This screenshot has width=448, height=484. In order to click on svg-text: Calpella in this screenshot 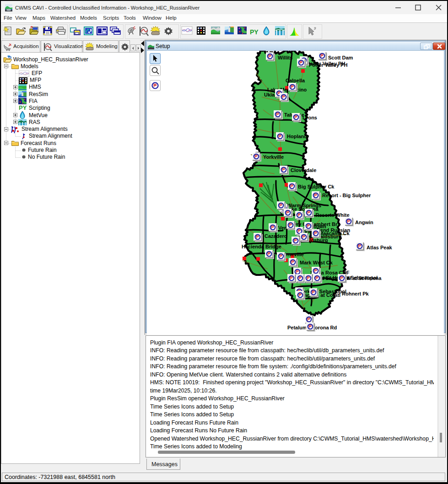, I will do `click(296, 81)`.